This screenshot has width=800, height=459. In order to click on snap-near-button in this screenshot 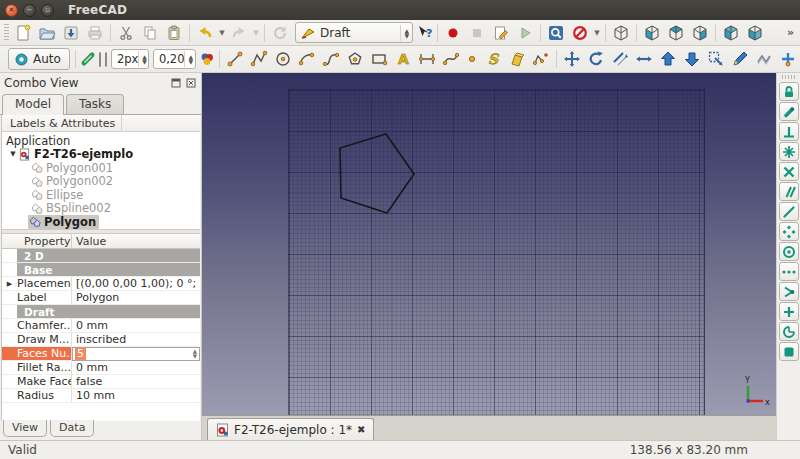, I will do `click(789, 292)`.